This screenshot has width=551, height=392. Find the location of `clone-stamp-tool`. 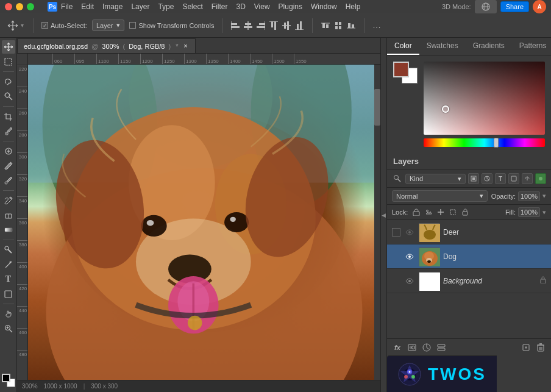

clone-stamp-tool is located at coordinates (9, 180).